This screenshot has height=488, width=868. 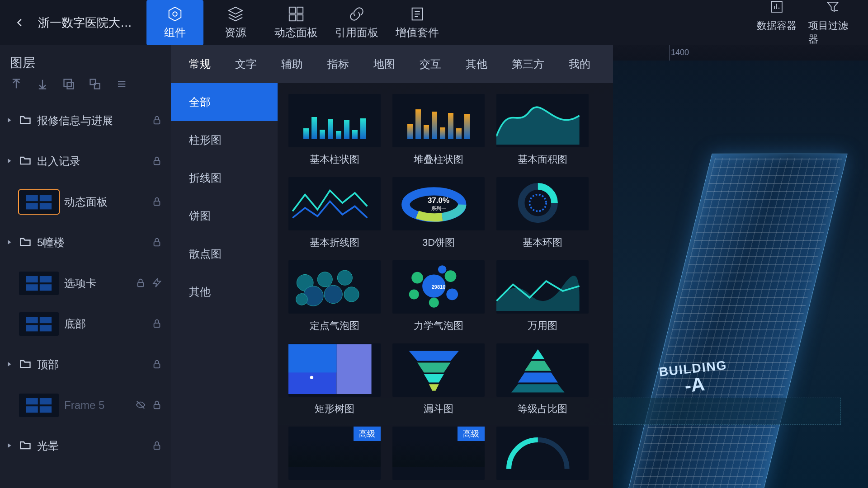 I want to click on category-item: 全部, so click(x=224, y=102).